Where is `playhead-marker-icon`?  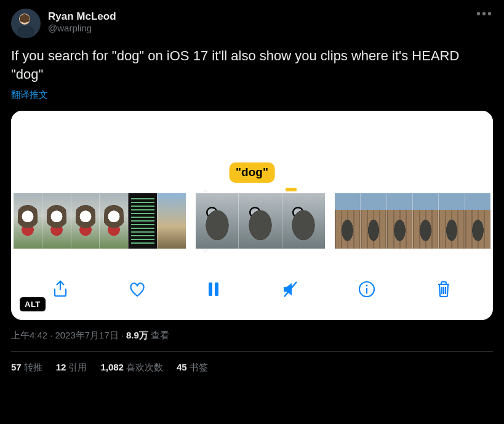 playhead-marker-icon is located at coordinates (291, 190).